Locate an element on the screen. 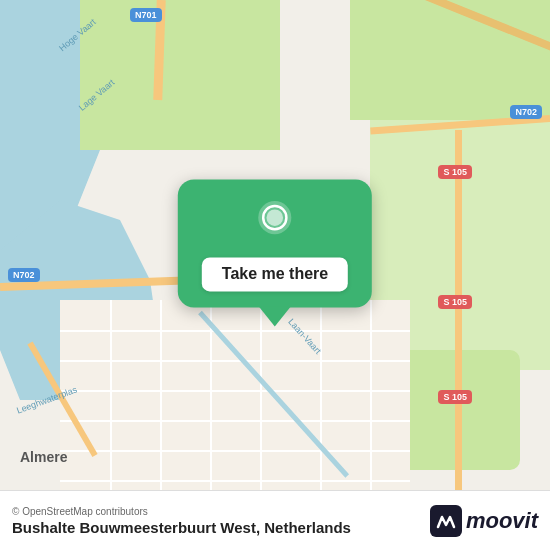 This screenshot has width=550, height=550. badge-s105-1: S 105 is located at coordinates (455, 172).